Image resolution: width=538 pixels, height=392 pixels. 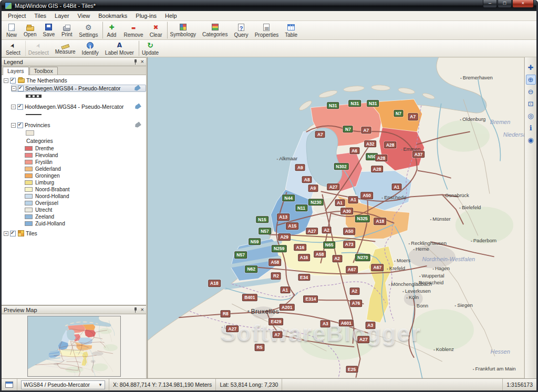 What do you see at coordinates (85, 203) in the screenshot?
I see `legend-category: Overijssel` at bounding box center [85, 203].